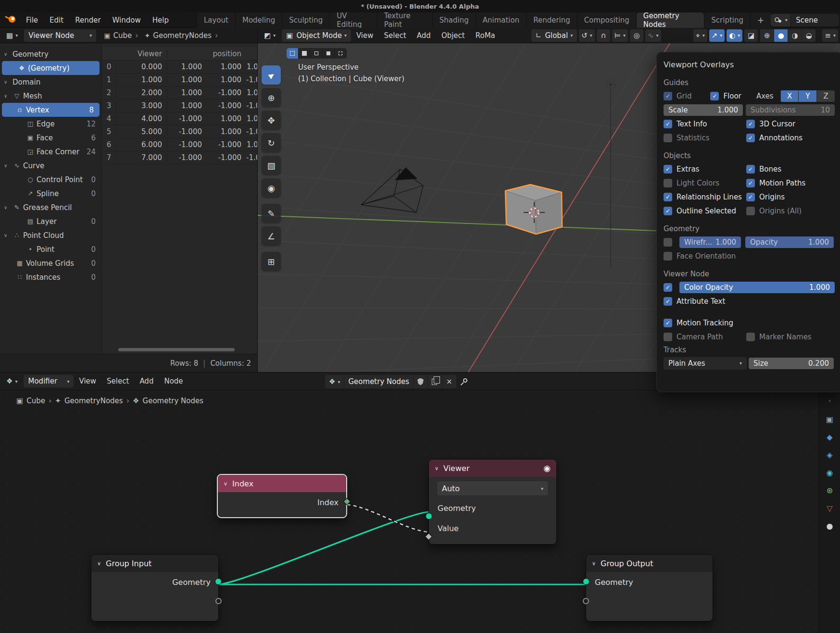  Describe the element at coordinates (830, 36) in the screenshot. I see `editor-type-outliner-button: ≡▾` at that location.